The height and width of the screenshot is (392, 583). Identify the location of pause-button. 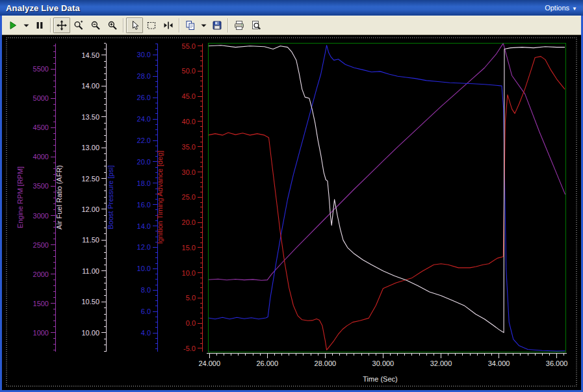
(40, 25).